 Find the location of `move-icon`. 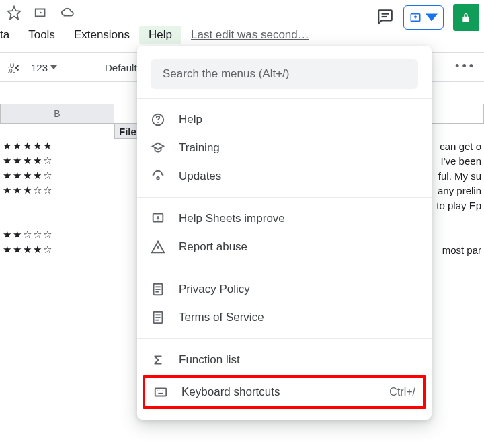

move-icon is located at coordinates (41, 13).